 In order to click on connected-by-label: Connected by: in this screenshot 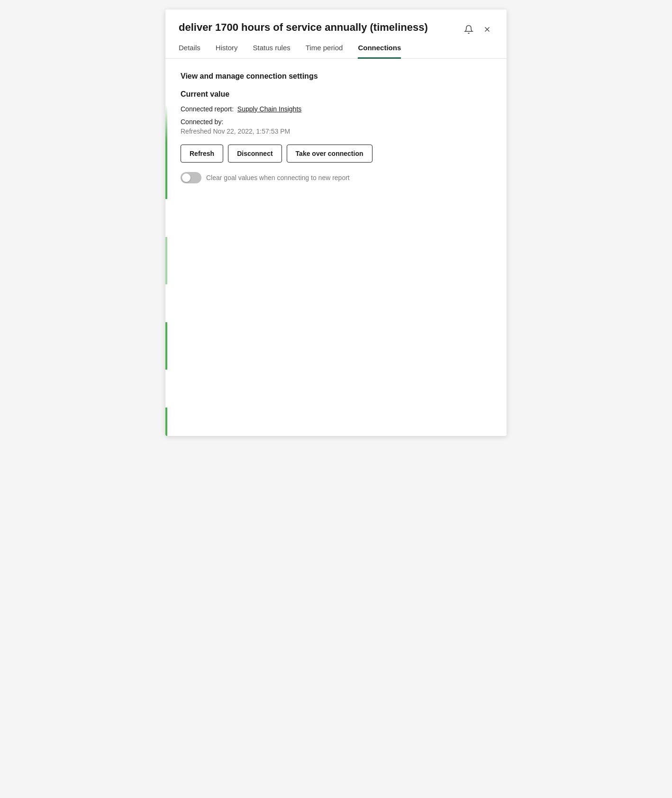, I will do `click(202, 122)`.